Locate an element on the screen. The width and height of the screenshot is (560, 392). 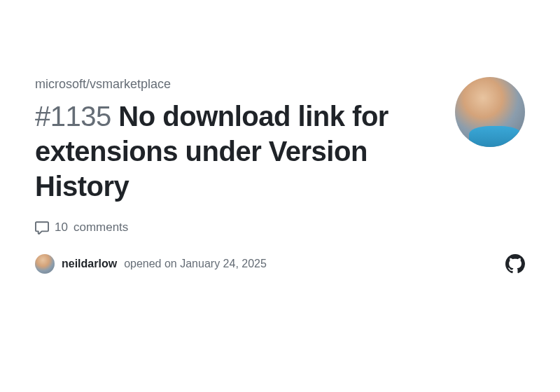
opened-text: opened on January 24, 2025 is located at coordinates (195, 264).